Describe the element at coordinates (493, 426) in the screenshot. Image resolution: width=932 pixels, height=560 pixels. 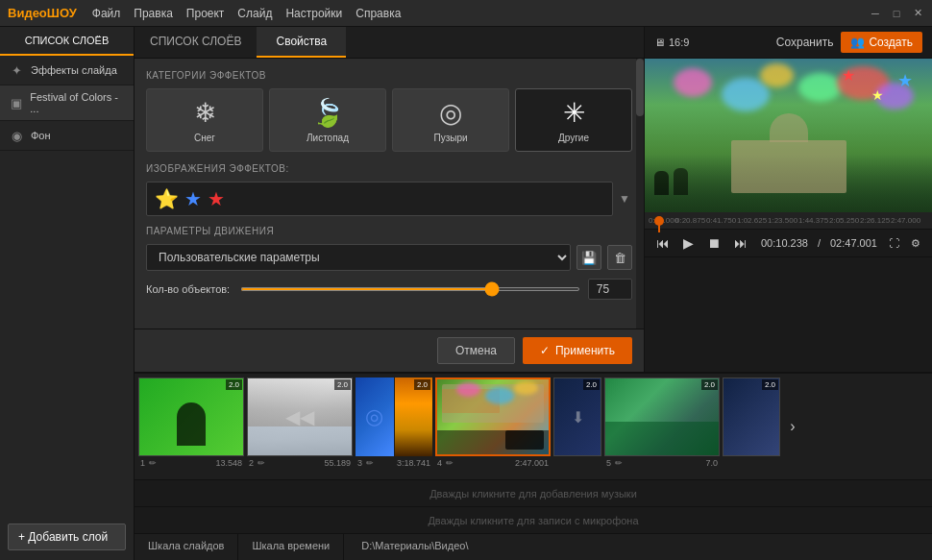
I see `clip-4: 4 ✏ 2:47.001` at that location.